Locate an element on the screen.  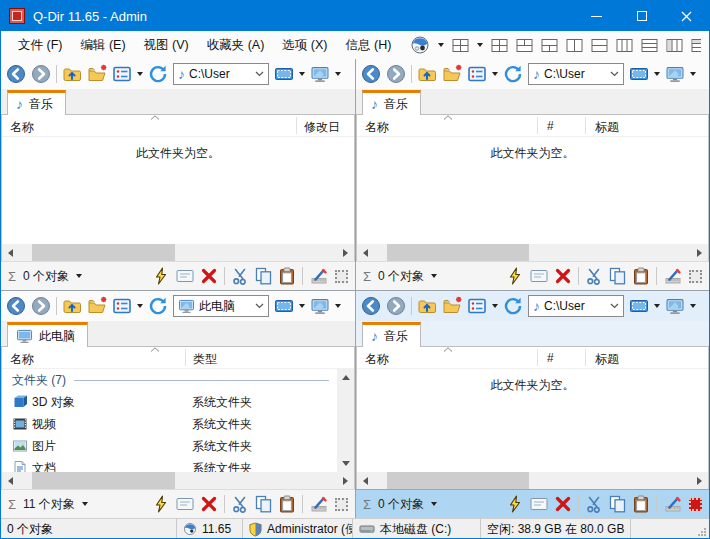
file-area: 此文件夹为空。 is located at coordinates (532, 190).